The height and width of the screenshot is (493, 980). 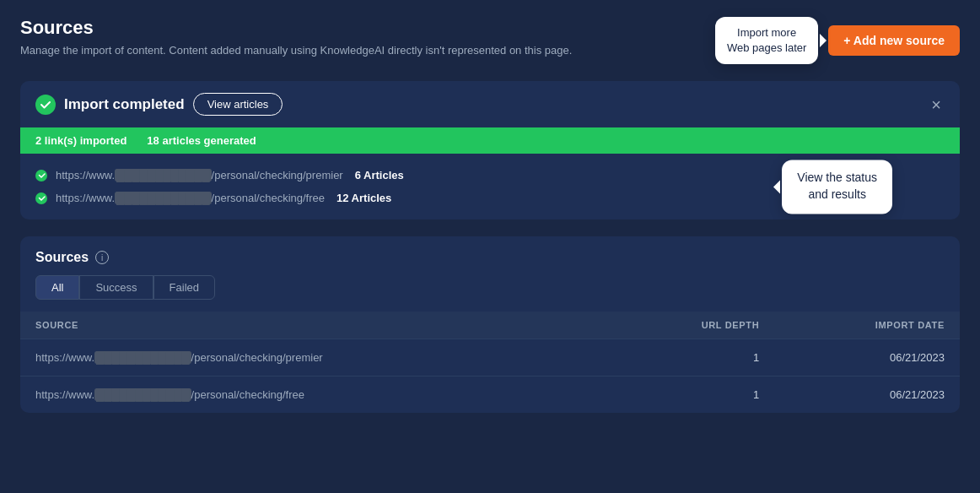 I want to click on result-url-1: https://www.████████████/personal/checki…, so click(x=199, y=176).